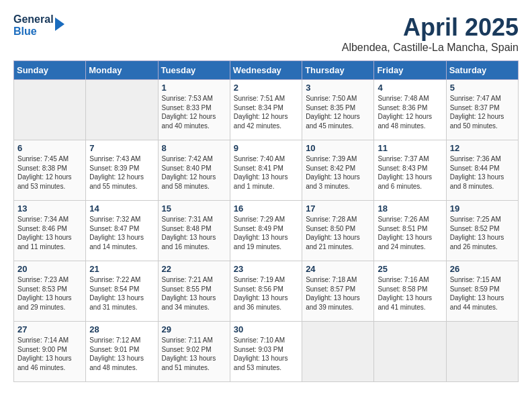 This screenshot has height=411, width=532. What do you see at coordinates (194, 87) in the screenshot?
I see `day-number: 1` at bounding box center [194, 87].